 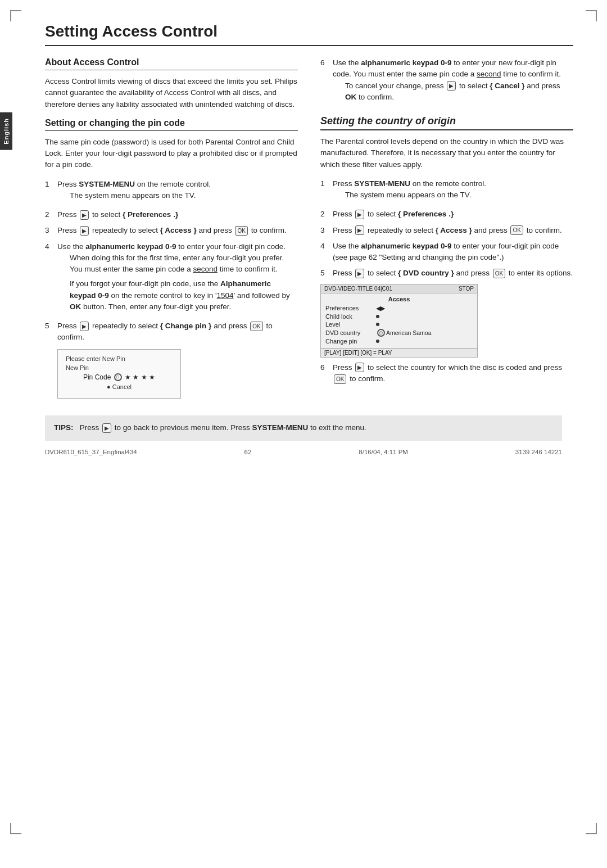 What do you see at coordinates (325, 273) in the screenshot?
I see `country-step-num-5: 5` at bounding box center [325, 273].